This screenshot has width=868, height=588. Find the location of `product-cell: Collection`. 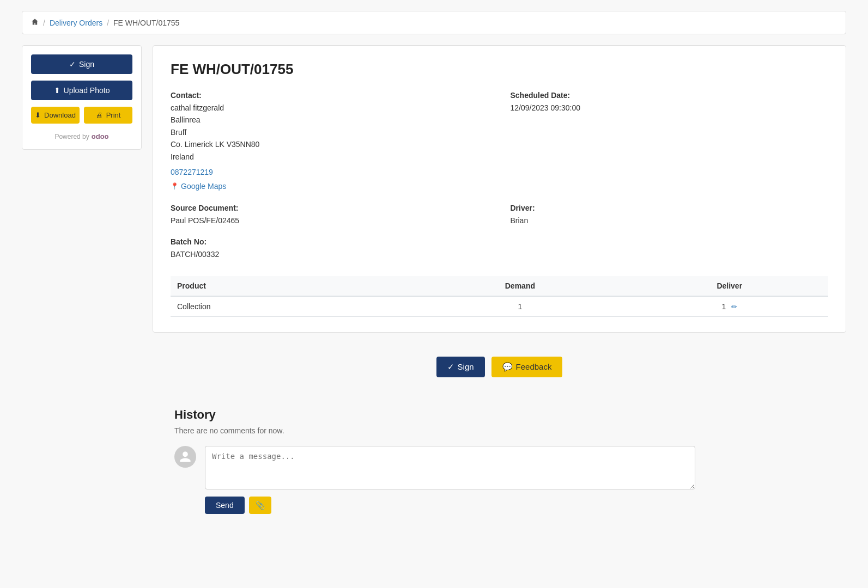

product-cell: Collection is located at coordinates (290, 307).